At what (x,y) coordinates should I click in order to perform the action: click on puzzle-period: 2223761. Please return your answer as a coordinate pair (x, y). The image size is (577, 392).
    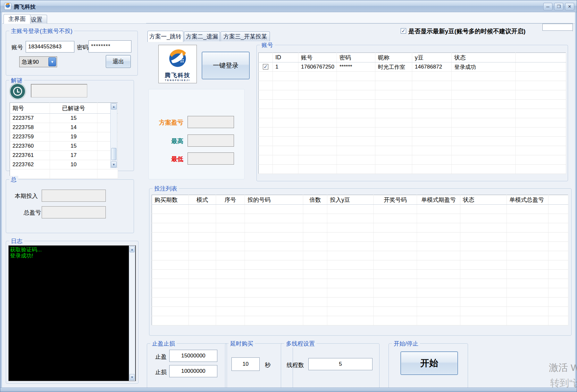
    Looking at the image, I should click on (30, 156).